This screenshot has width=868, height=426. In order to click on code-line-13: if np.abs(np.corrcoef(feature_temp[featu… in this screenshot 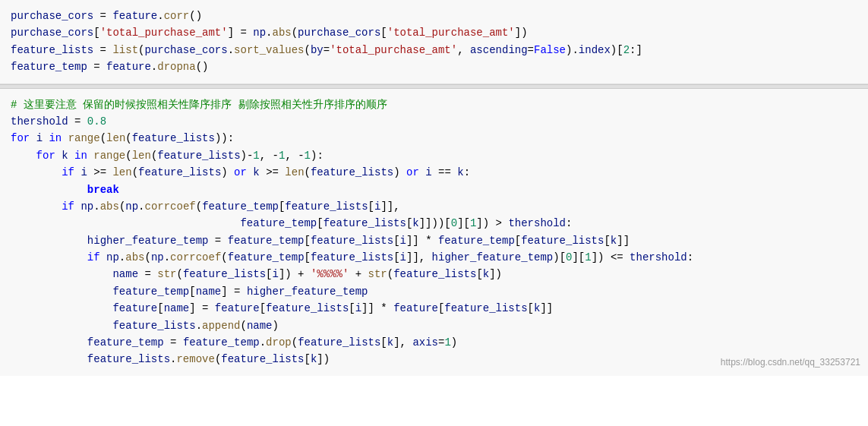, I will do `click(434, 257)`.